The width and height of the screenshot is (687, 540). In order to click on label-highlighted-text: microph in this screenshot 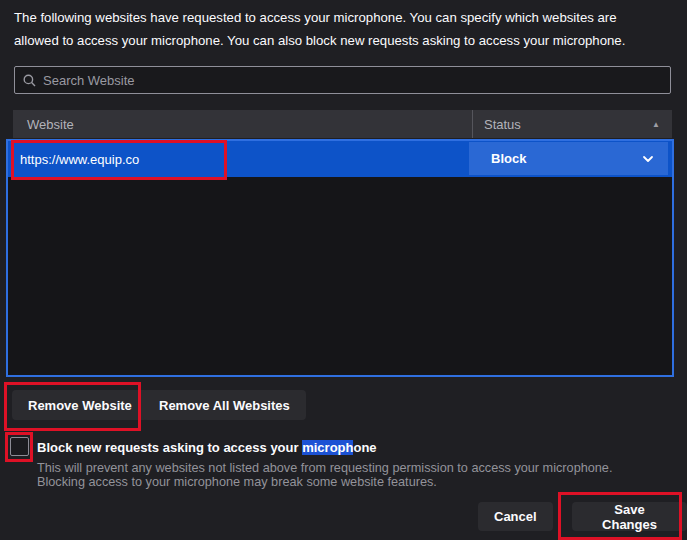, I will do `click(328, 448)`.